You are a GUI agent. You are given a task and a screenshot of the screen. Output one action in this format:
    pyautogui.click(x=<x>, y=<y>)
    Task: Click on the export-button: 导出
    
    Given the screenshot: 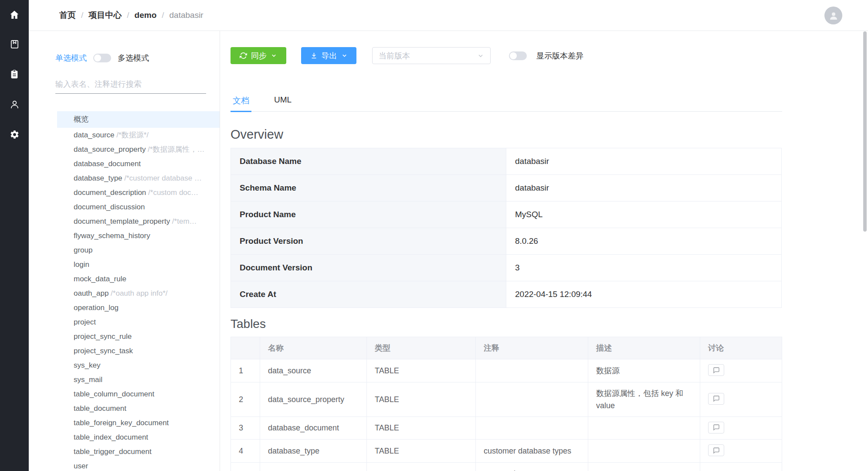 What is the action you would take?
    pyautogui.click(x=329, y=56)
    